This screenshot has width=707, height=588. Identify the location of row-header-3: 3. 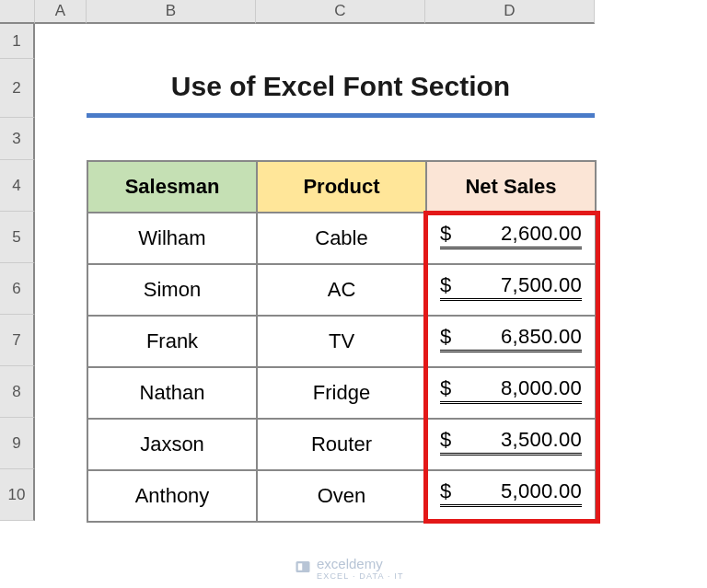
(17, 139).